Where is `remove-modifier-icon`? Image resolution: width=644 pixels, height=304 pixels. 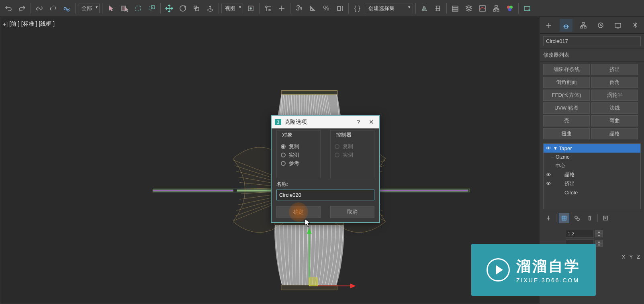 remove-modifier-icon is located at coordinates (590, 218).